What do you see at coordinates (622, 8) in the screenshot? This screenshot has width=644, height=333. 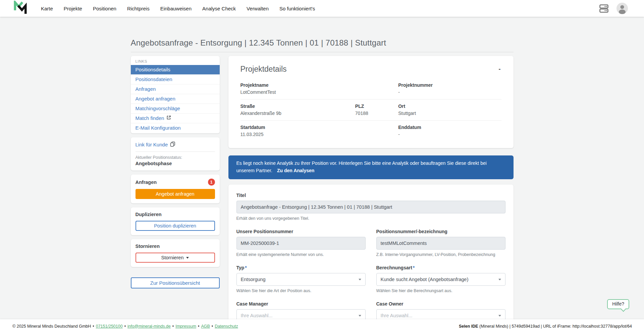 I see `user-avatar` at bounding box center [622, 8].